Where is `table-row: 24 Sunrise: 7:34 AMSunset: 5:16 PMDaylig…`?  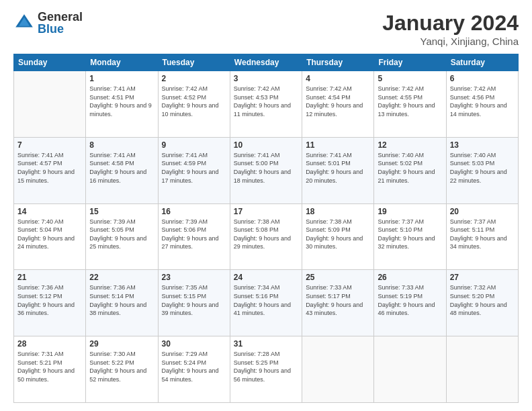
table-row: 24 Sunrise: 7:34 AMSunset: 5:16 PMDaylig… is located at coordinates (266, 304).